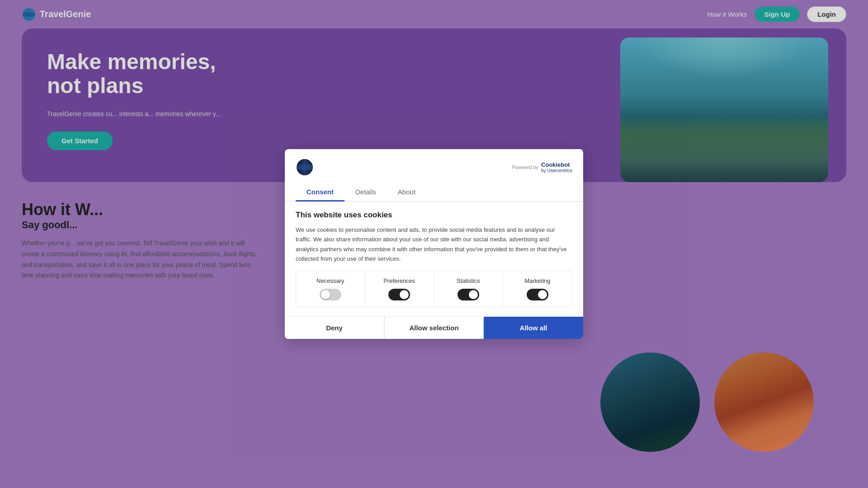 The image size is (868, 488). What do you see at coordinates (537, 281) in the screenshot?
I see `toggle-label-marketing: Marketing` at bounding box center [537, 281].